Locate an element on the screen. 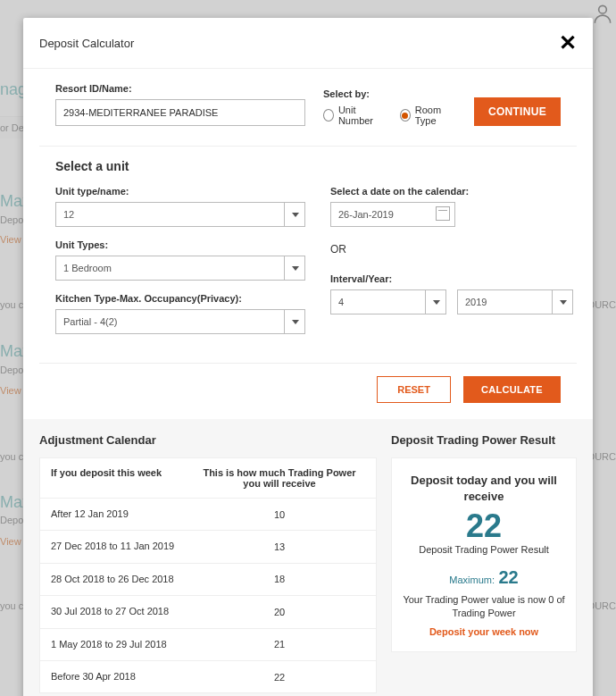 The image size is (616, 696). calendar-icon is located at coordinates (443, 214).